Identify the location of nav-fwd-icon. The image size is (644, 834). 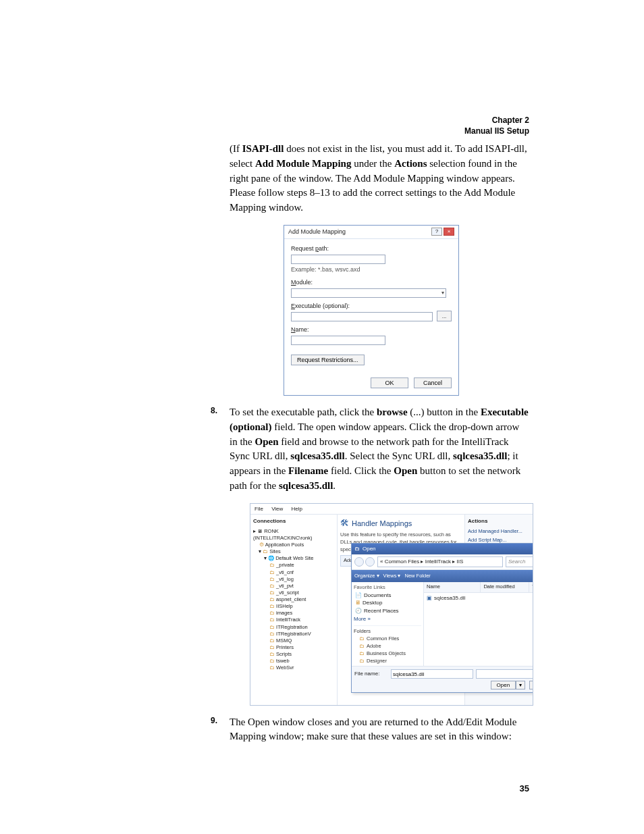
(370, 562).